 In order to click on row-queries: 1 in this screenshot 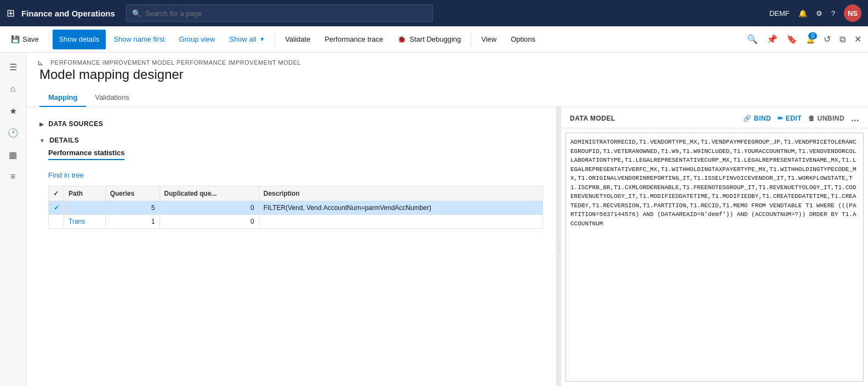, I will do `click(133, 222)`.